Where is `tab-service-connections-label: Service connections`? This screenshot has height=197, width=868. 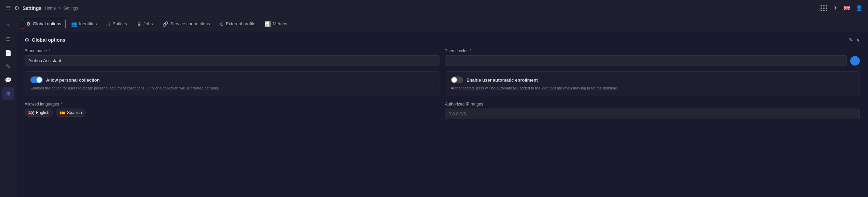 tab-service-connections-label: Service connections is located at coordinates (190, 24).